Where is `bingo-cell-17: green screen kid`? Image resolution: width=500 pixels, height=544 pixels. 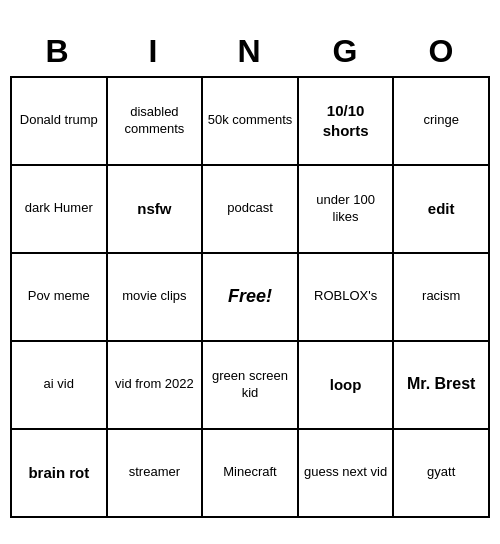 bingo-cell-17: green screen kid is located at coordinates (251, 386).